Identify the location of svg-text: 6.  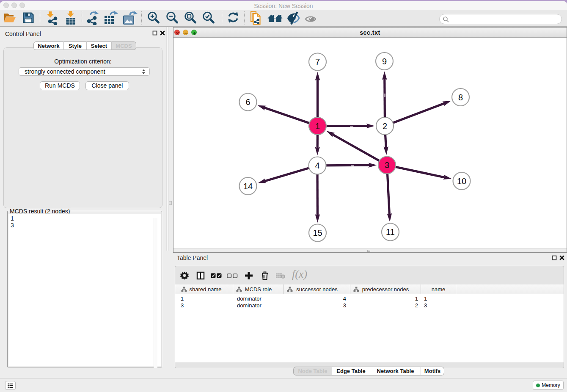
(248, 102).